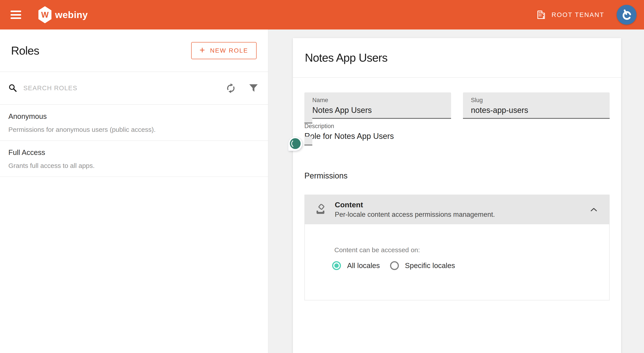 This screenshot has height=353, width=644. Describe the element at coordinates (231, 88) in the screenshot. I see `refresh-button` at that location.